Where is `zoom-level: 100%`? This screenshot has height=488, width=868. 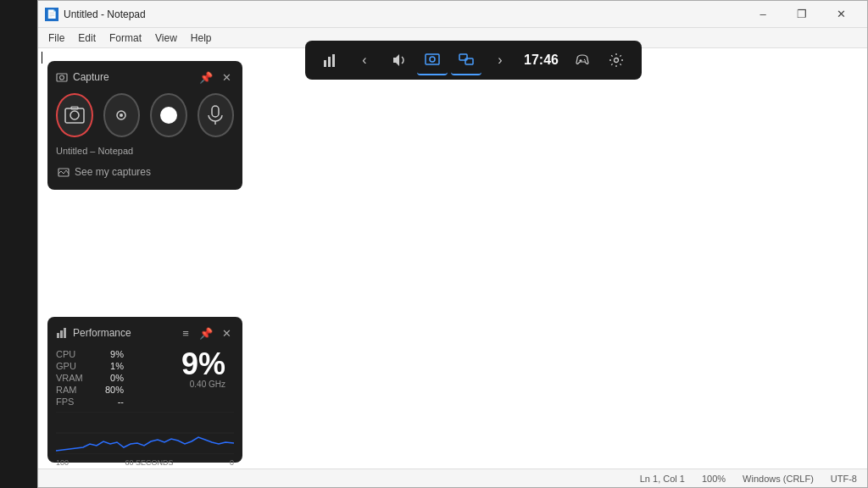 zoom-level: 100% is located at coordinates (714, 479).